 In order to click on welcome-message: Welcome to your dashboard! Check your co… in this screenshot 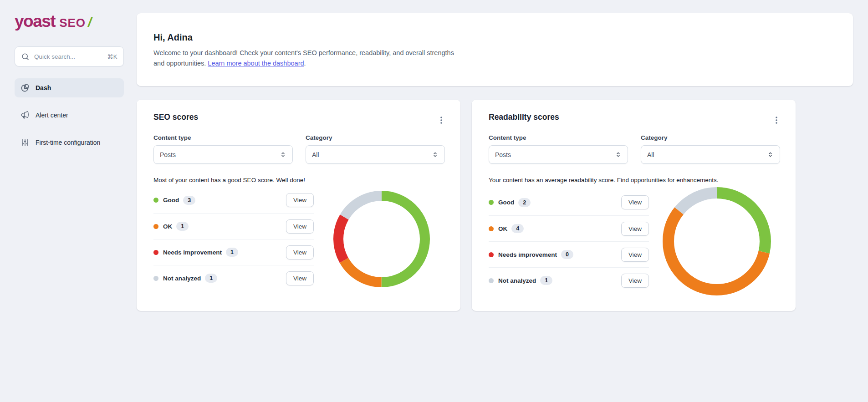, I will do `click(306, 58)`.